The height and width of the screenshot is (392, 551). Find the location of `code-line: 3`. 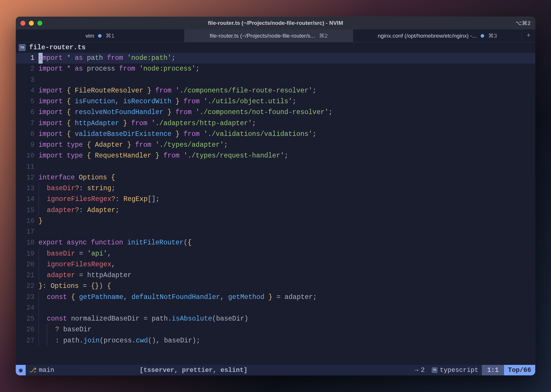

code-line: 3 is located at coordinates (276, 80).